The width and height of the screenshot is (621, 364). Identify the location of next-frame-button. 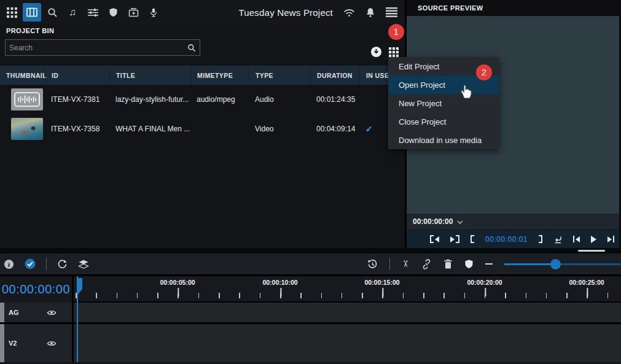
(611, 239).